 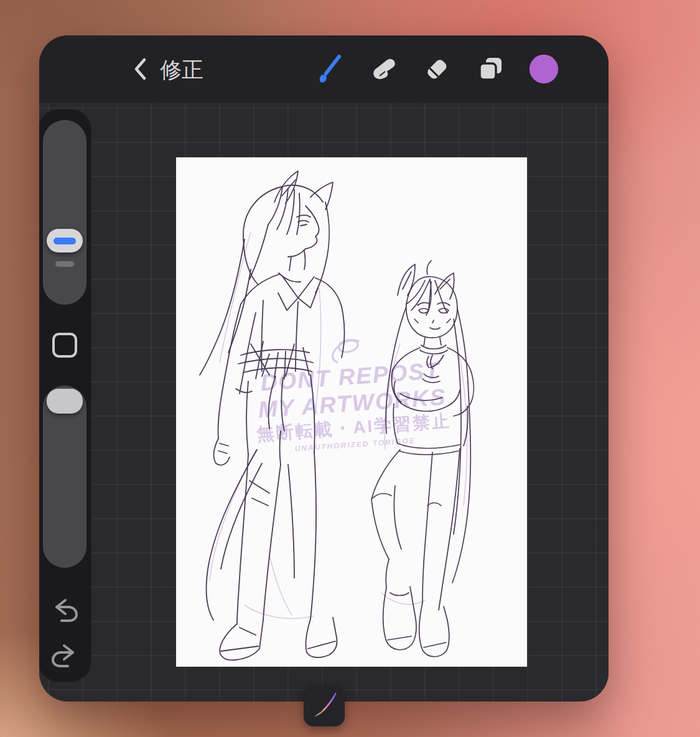 What do you see at coordinates (65, 213) in the screenshot?
I see `brush-size-slider` at bounding box center [65, 213].